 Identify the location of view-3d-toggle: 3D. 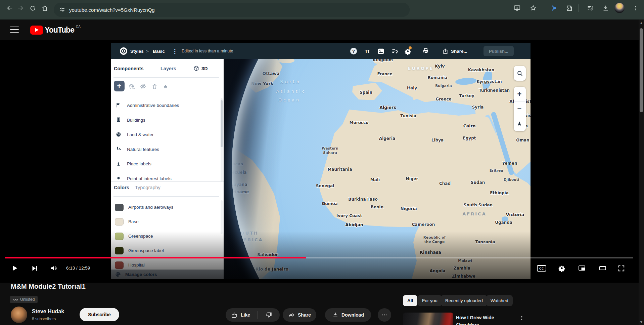
(200, 69).